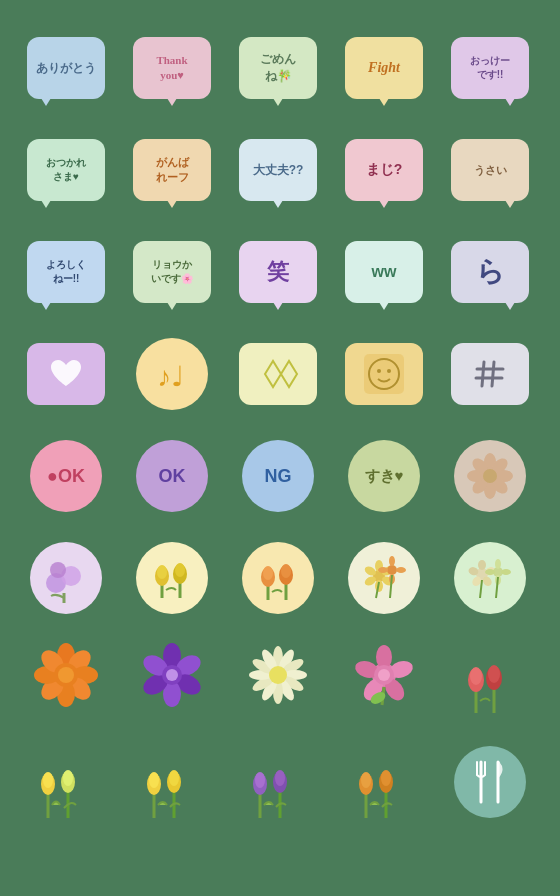 The width and height of the screenshot is (560, 896). I want to click on otsukare2-text: おっけーです!!, so click(490, 68).